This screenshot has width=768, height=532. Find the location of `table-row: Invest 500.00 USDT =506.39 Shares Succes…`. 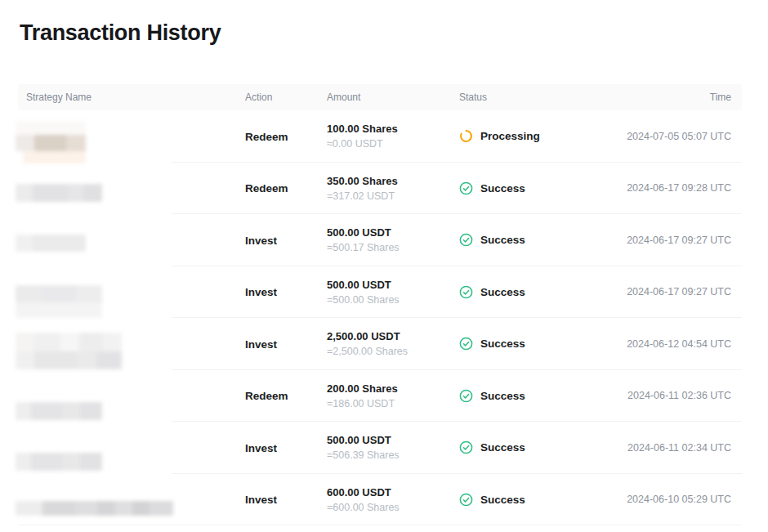

table-row: Invest 500.00 USDT =506.39 Shares Succes… is located at coordinates (380, 448).